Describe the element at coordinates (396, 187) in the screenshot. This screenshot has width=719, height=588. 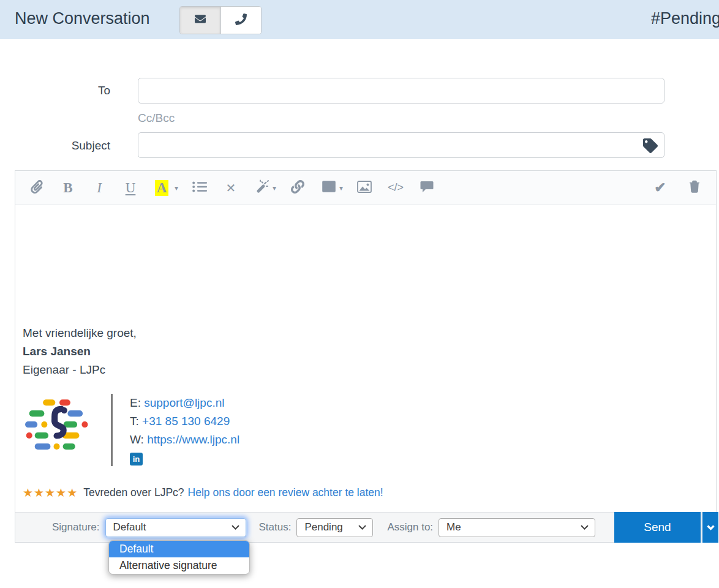
I see `code-icon: </>` at that location.